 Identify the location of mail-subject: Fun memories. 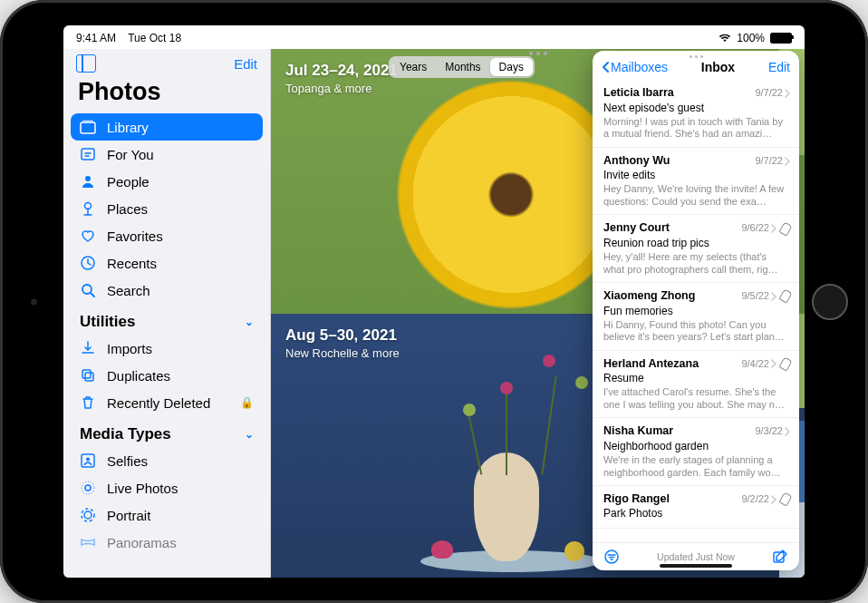
(697, 312).